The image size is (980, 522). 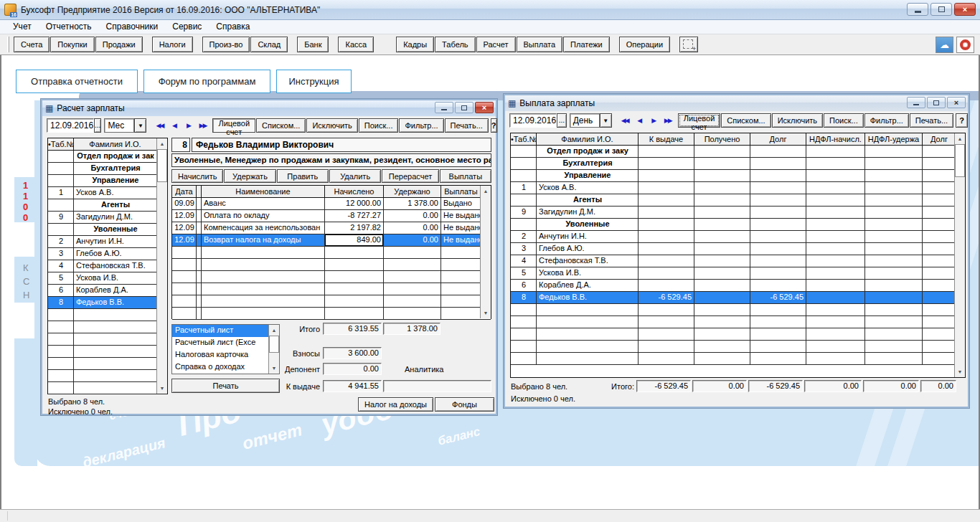 What do you see at coordinates (738, 250) in the screenshot?
I see `pay-row: 3Глебов А.Ю.` at bounding box center [738, 250].